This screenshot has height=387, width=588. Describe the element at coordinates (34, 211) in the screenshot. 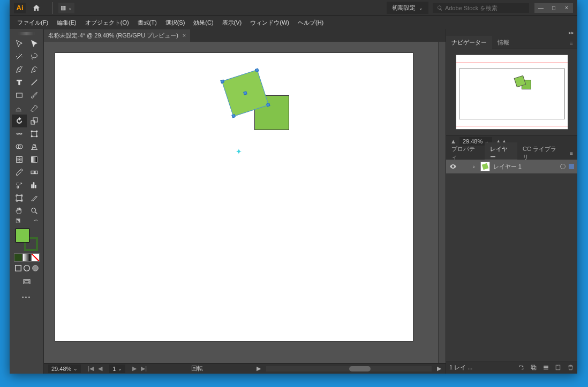

I see `zoom-tool` at that location.